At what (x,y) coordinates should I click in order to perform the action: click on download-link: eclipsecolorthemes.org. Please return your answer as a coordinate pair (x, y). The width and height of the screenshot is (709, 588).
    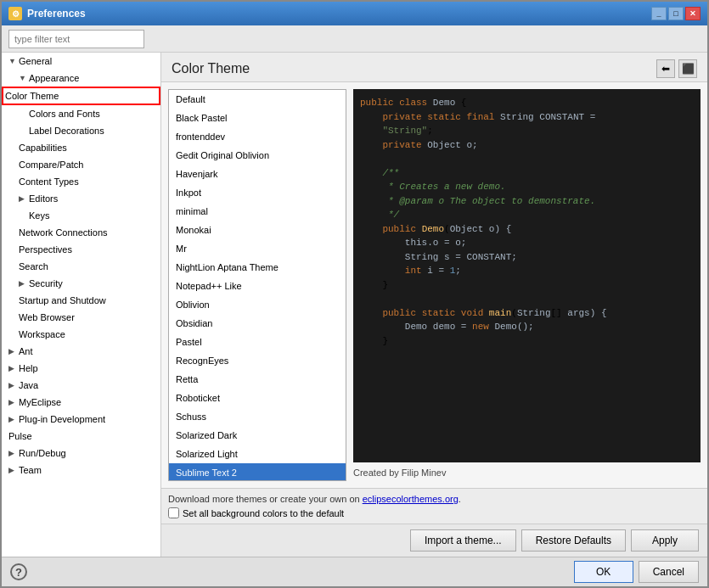
    Looking at the image, I should click on (411, 499).